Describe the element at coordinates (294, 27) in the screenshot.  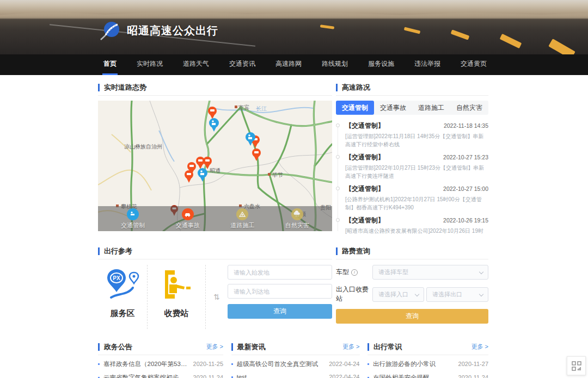
I see `header-banner: 昭通高速公众出行` at that location.